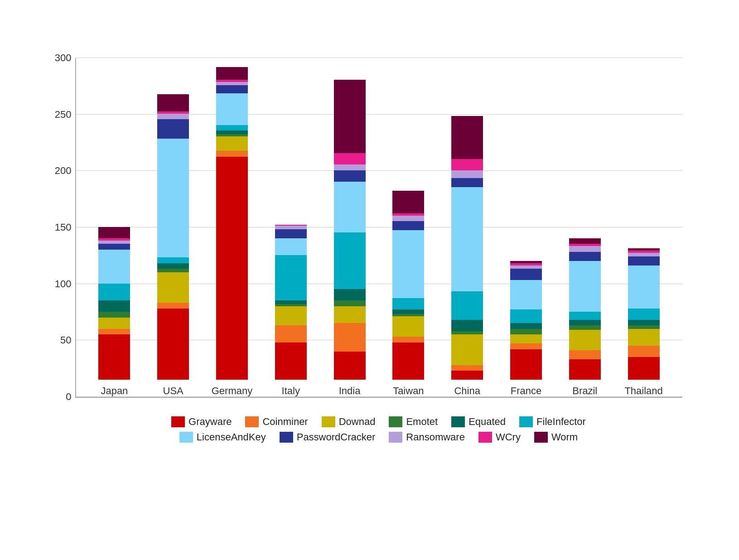 The image size is (739, 560). Describe the element at coordinates (379, 430) in the screenshot. I see `legend: GraywareCoinminerDownadEmotetEquatedFile…` at that location.